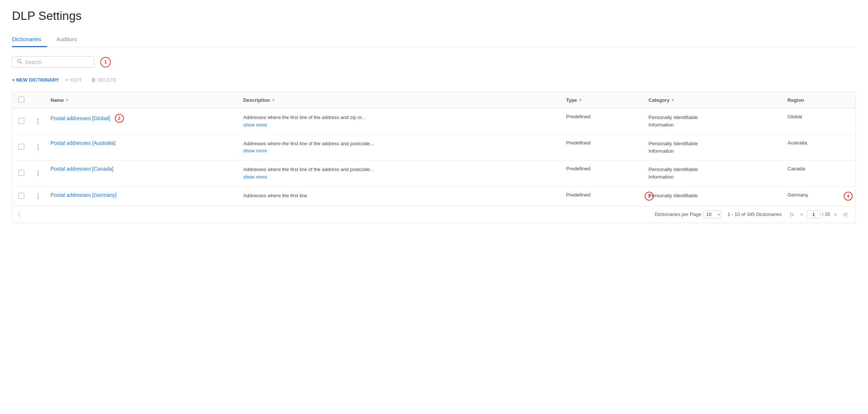 This screenshot has width=868, height=414. I want to click on tabs-bar: Dictionaries Auditors, so click(434, 40).